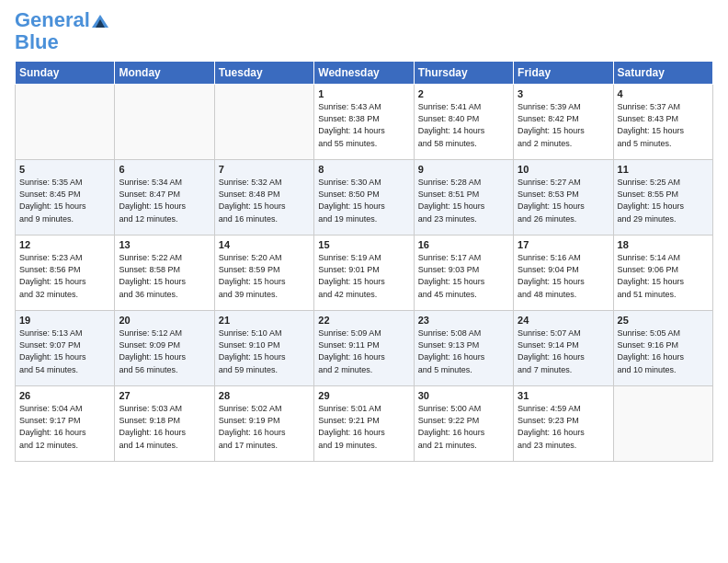 This screenshot has height=563, width=728. I want to click on calendar-cell: 13Sunrise: 5:22 AM Sunset: 8:58 PM Dayli…, so click(165, 273).